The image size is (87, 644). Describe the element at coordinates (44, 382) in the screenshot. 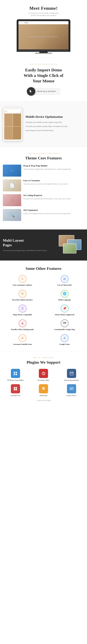

I see `plugins-grid: WP Bakery Page Builder Revolution Slider` at that location.